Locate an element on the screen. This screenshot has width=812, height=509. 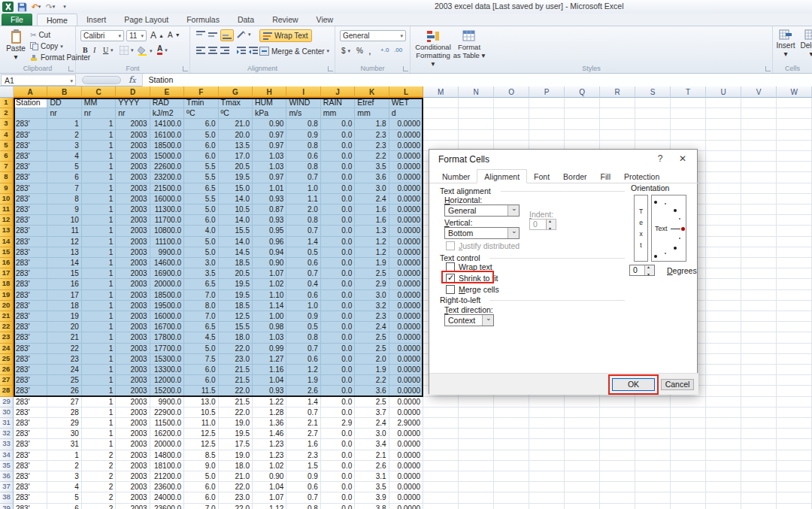
cell-G29: 21.5 is located at coordinates (236, 402).